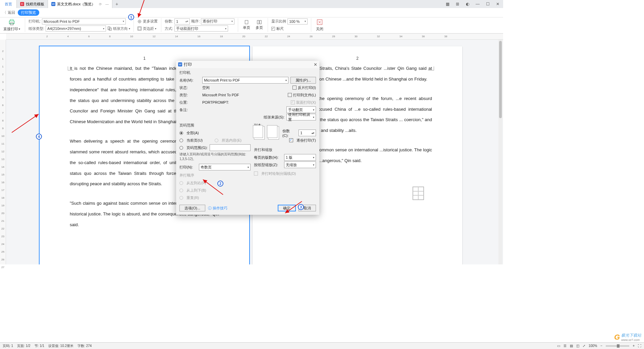 The width and height of the screenshot is (644, 349). What do you see at coordinates (217, 140) in the screenshot?
I see `range-selection-radio` at bounding box center [217, 140].